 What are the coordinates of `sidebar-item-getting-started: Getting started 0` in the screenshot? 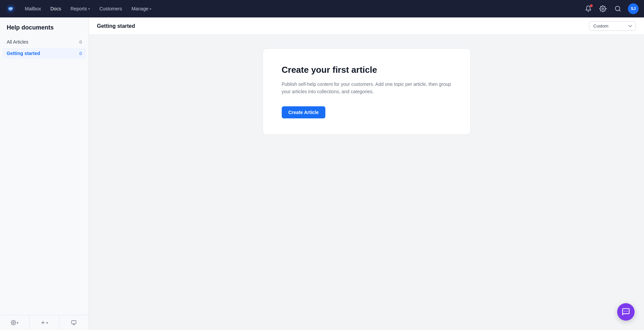 It's located at (44, 53).